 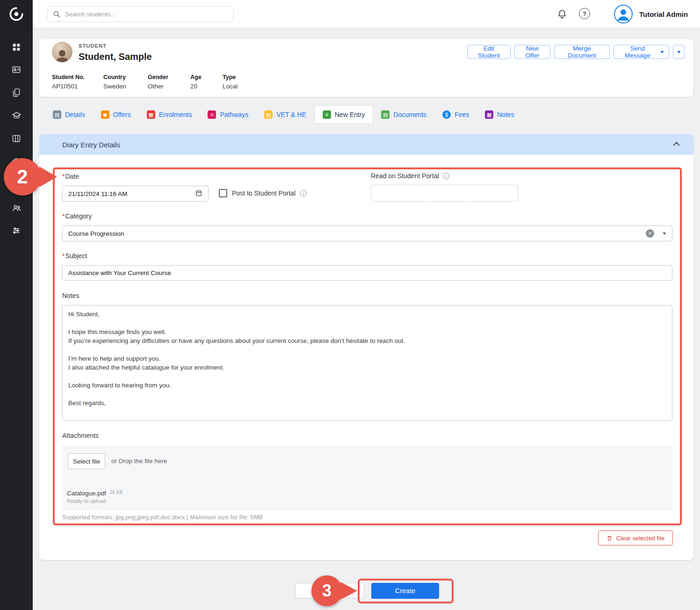 I want to click on record-kind-label: STUDENT, so click(x=93, y=46).